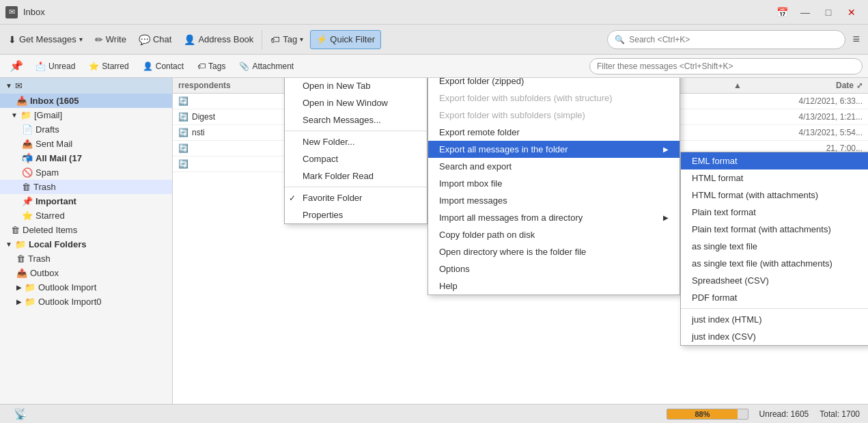 This screenshot has width=868, height=423. Describe the element at coordinates (86, 172) in the screenshot. I see `sidebar-item-spam: 🚫 Spam` at that location.